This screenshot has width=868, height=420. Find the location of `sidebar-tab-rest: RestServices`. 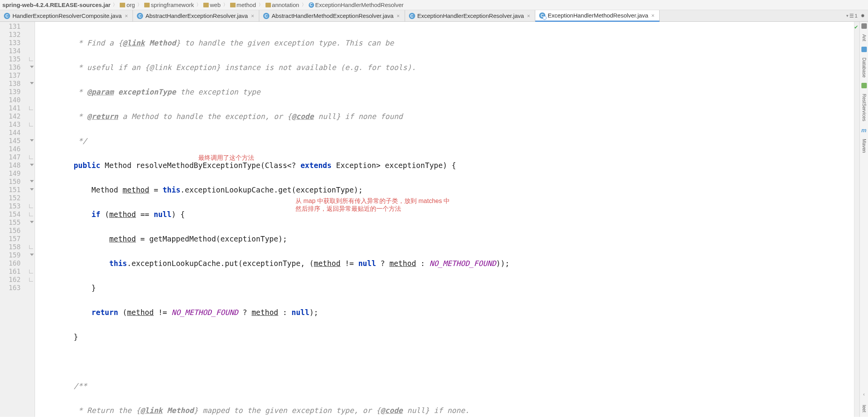

sidebar-tab-rest: RestServices is located at coordinates (864, 107).